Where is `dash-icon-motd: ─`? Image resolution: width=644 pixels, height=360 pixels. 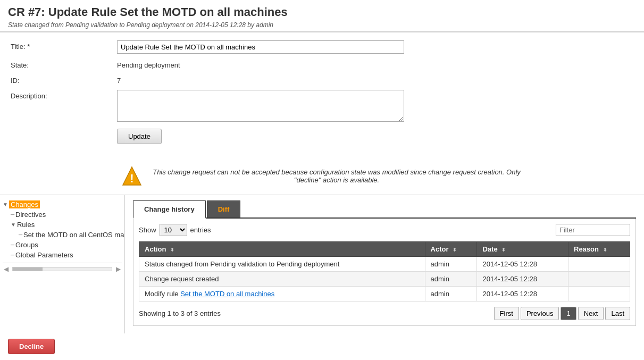
dash-icon-motd: ─ is located at coordinates (20, 235).